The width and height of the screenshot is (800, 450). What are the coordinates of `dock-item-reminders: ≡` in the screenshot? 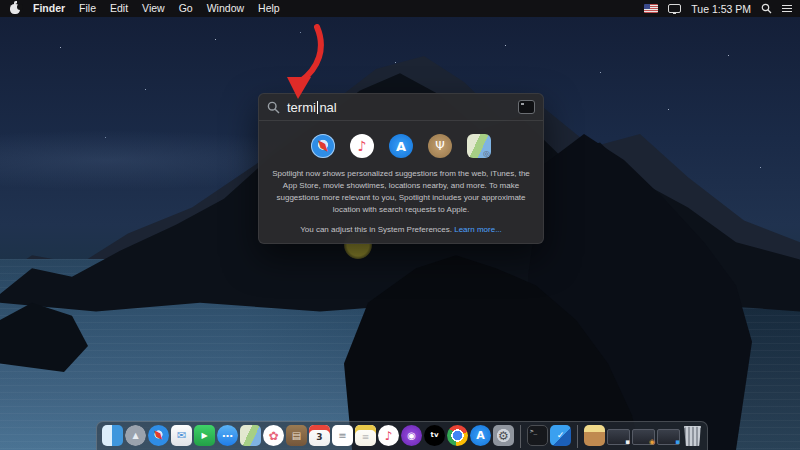 It's located at (342, 436).